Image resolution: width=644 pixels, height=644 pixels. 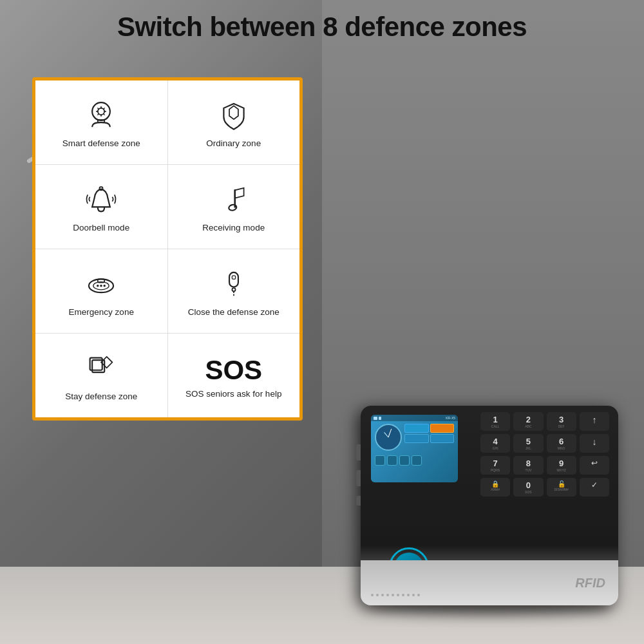 I want to click on key-lock: 🔒ARM#, so click(x=495, y=487).